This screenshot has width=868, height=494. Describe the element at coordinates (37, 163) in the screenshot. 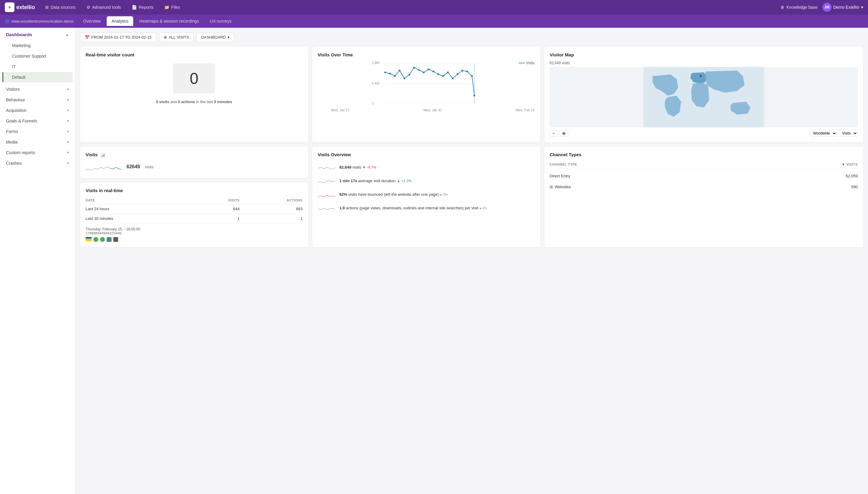

I see `sidebar-group-crashes: Crashes ▾` at that location.